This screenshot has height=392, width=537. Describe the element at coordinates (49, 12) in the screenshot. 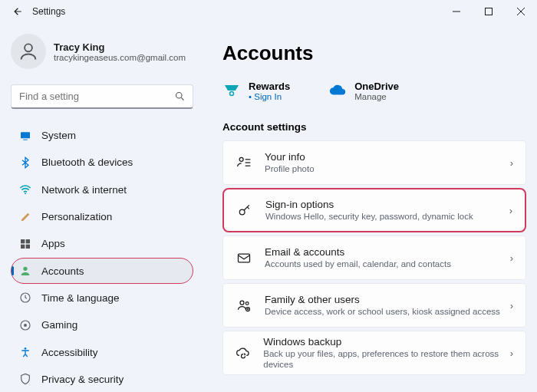

I see `window-title: Settings` at that location.